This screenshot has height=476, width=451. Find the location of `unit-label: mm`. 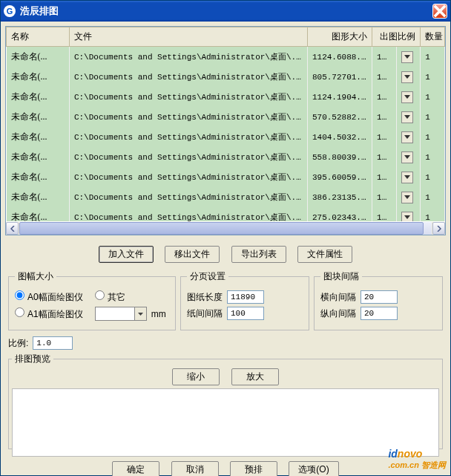

unit-label: mm is located at coordinates (159, 314).